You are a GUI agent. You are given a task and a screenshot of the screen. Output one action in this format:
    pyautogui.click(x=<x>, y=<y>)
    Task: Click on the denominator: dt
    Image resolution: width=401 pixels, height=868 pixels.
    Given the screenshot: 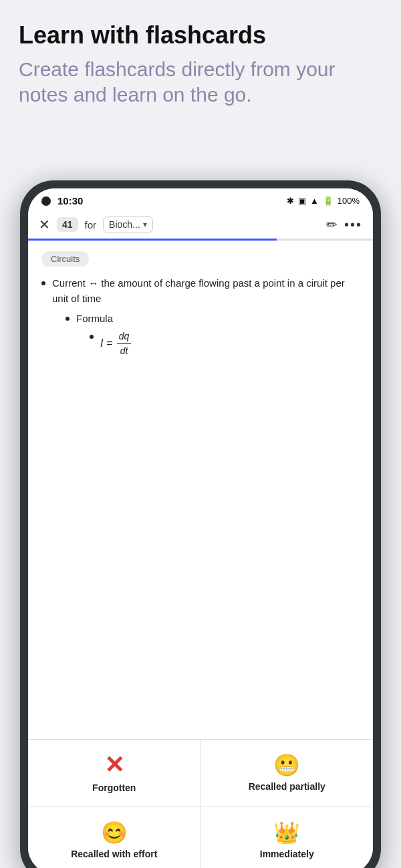 What is the action you would take?
    pyautogui.click(x=124, y=351)
    